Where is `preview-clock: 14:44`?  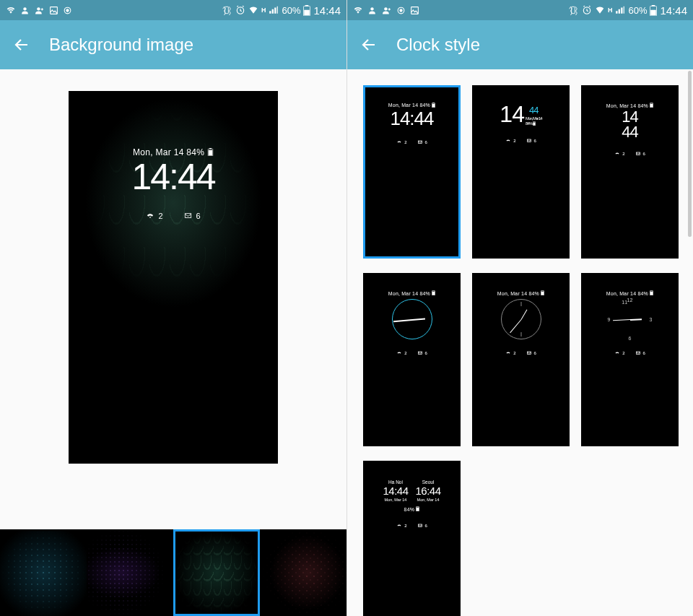
preview-clock: 14:44 is located at coordinates (173, 178).